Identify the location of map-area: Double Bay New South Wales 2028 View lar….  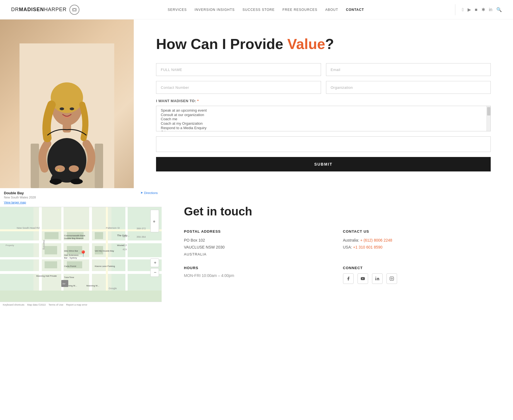
(81, 248).